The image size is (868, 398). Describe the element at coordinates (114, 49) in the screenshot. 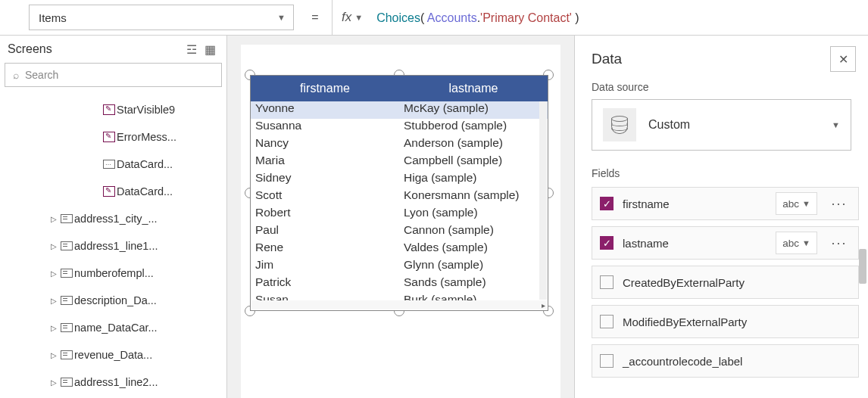

I see `tree-header: Screens ☲ ▦` at that location.